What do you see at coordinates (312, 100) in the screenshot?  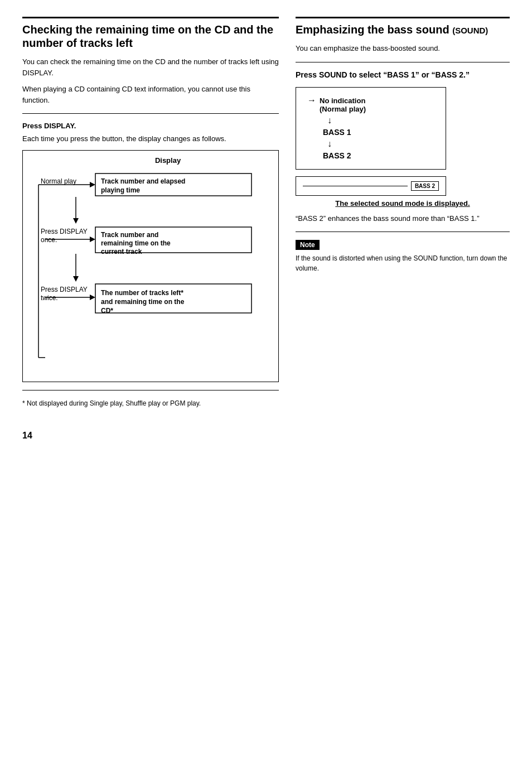 I see `arrow-right-icon: →` at bounding box center [312, 100].